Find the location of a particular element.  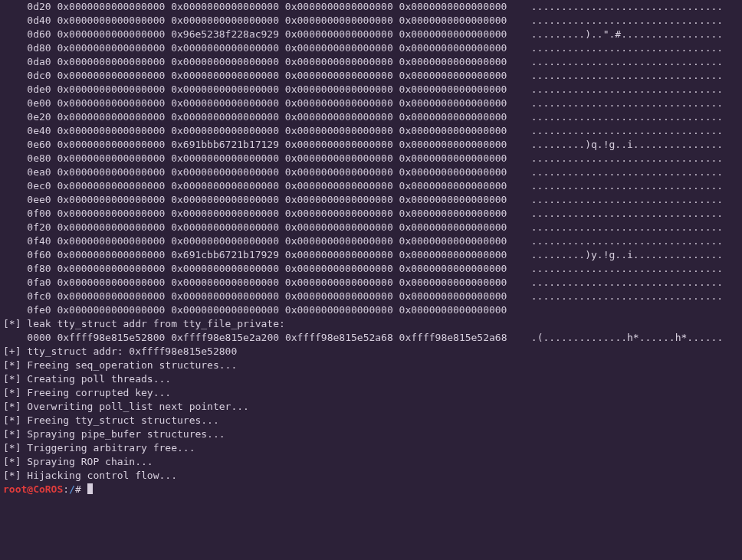

hexdump-row: 0ea0 0x0000000000000000 0x00000000000000… is located at coordinates (371, 172).